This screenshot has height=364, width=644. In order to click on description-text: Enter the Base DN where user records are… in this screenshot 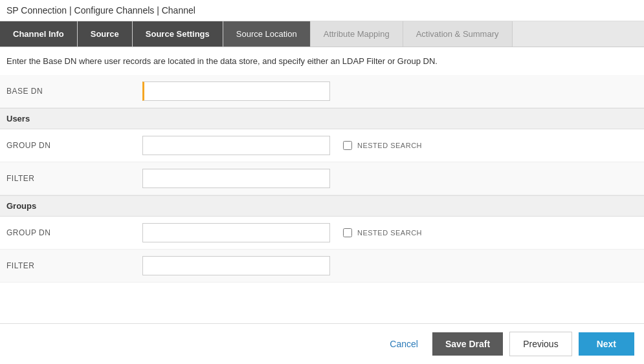, I will do `click(322, 61)`.